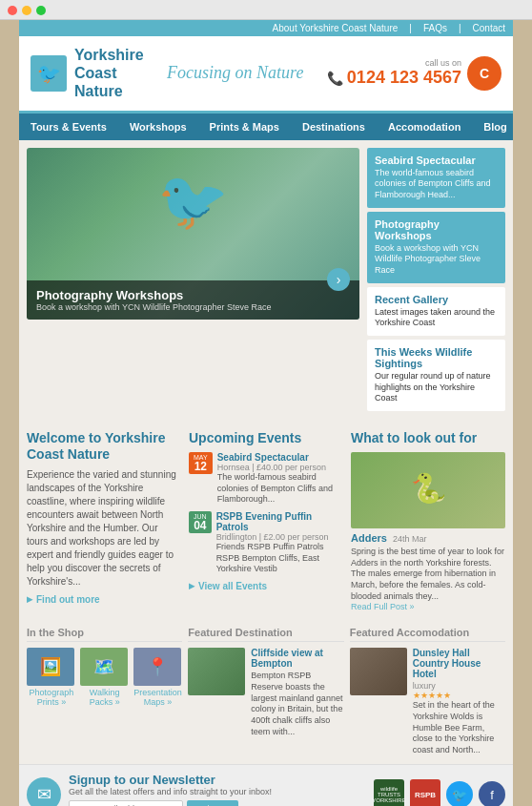  What do you see at coordinates (437, 387) in the screenshot?
I see `sidebar-wildlife-text: Our regular round up of nature highlight…` at bounding box center [437, 387].